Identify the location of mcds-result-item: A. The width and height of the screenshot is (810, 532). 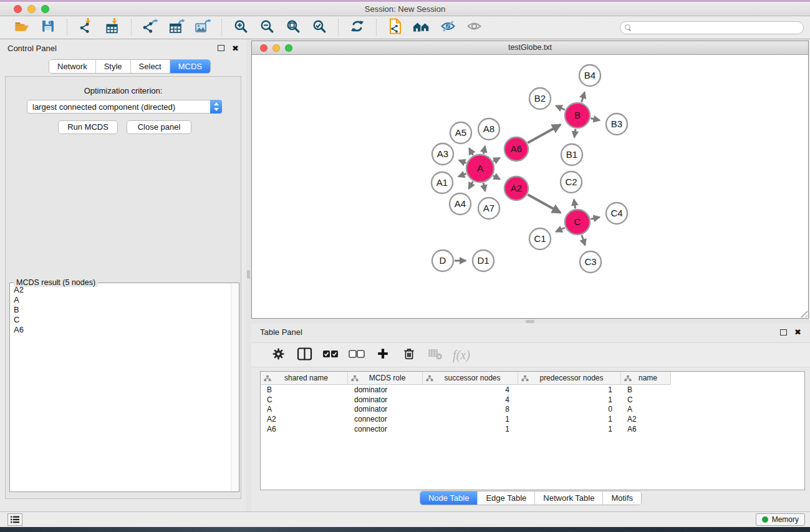
(120, 299).